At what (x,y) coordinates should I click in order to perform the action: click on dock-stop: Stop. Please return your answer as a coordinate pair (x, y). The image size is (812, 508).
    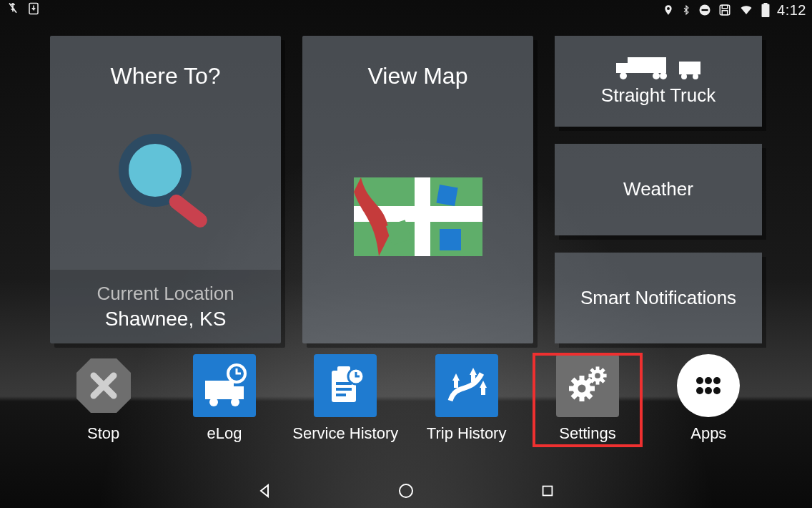
    Looking at the image, I should click on (104, 399).